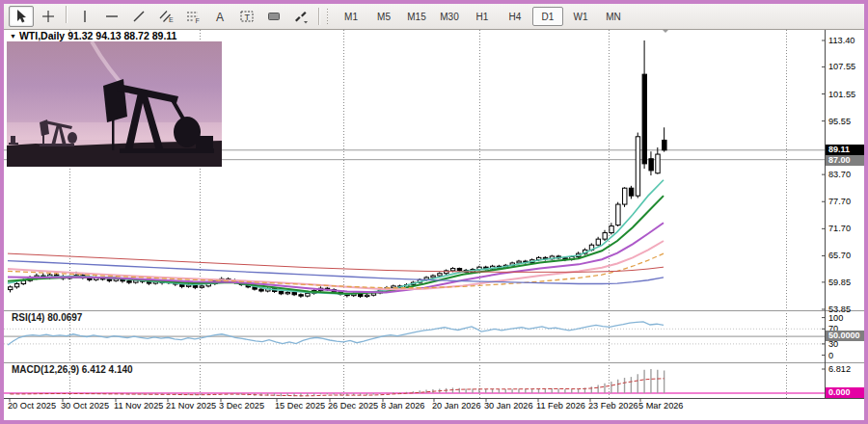 This screenshot has width=868, height=424. I want to click on macd-zero-badge: 0.000, so click(845, 393).